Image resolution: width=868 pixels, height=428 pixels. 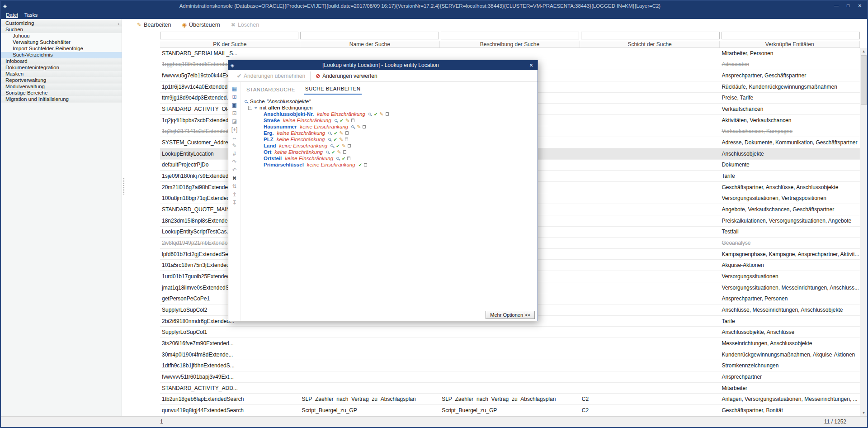 What do you see at coordinates (391, 127) in the screenshot?
I see `condition-hausnummer: Hausnummer keine Einschränkung` at bounding box center [391, 127].